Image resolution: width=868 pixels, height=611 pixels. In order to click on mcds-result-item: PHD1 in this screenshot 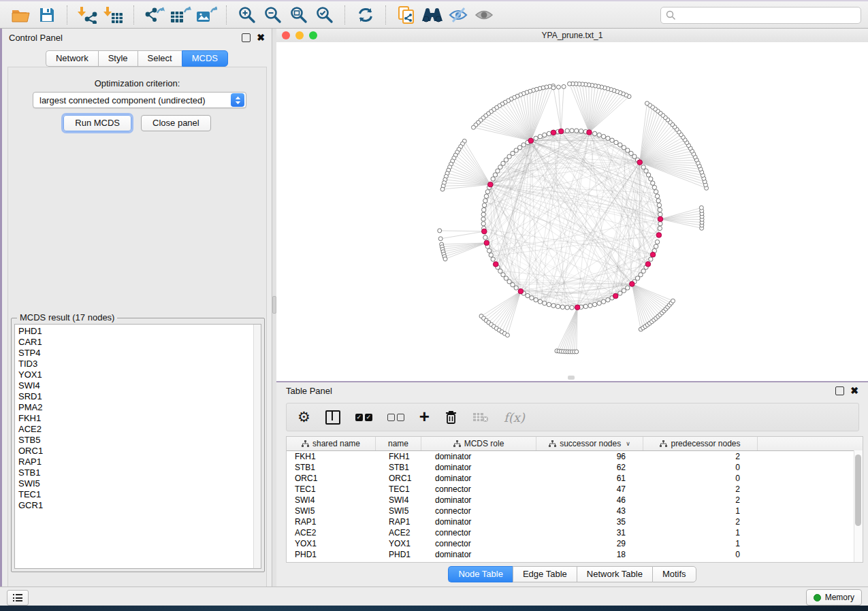, I will do `click(140, 331)`.